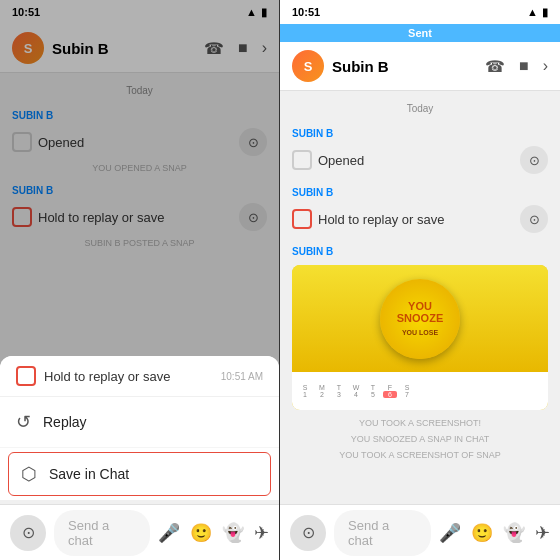 The width and height of the screenshot is (560, 560). What do you see at coordinates (420, 219) in the screenshot?
I see `message-row-hold-r: Hold to replay or save ⊙` at bounding box center [420, 219].